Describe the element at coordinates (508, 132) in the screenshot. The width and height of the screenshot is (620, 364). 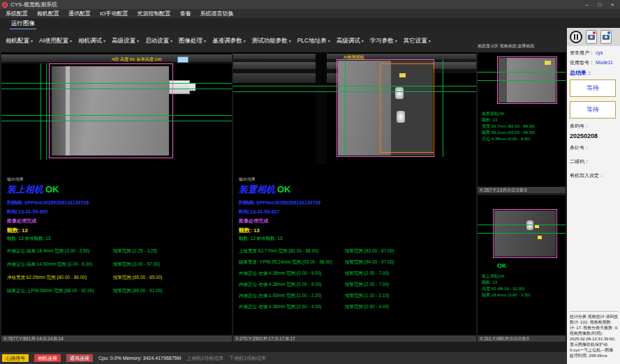
I see `overlay-text-line: 隔离:95.2mm (93.00 - 98.00)` at that location.